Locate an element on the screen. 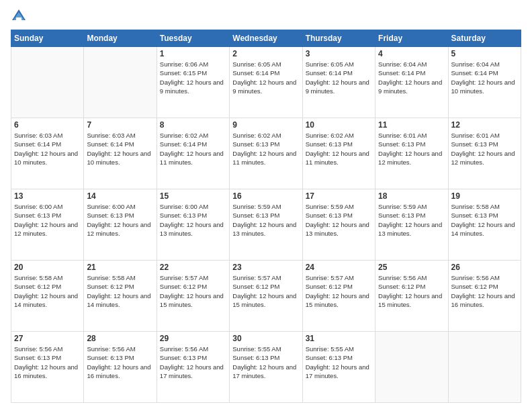  day-info: Sunrise: 6:06 AM Sunset: 6:15 PM Dayligh… is located at coordinates (193, 78).